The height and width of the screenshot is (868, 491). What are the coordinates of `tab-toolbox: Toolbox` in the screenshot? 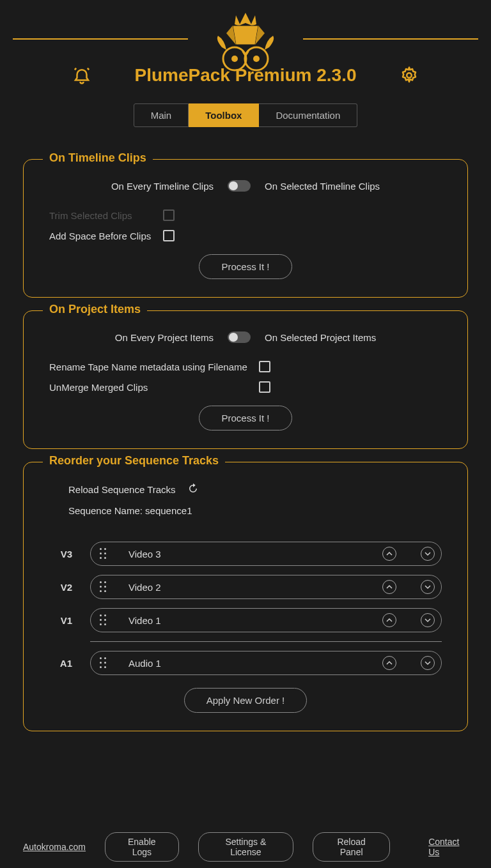 It's located at (224, 115).